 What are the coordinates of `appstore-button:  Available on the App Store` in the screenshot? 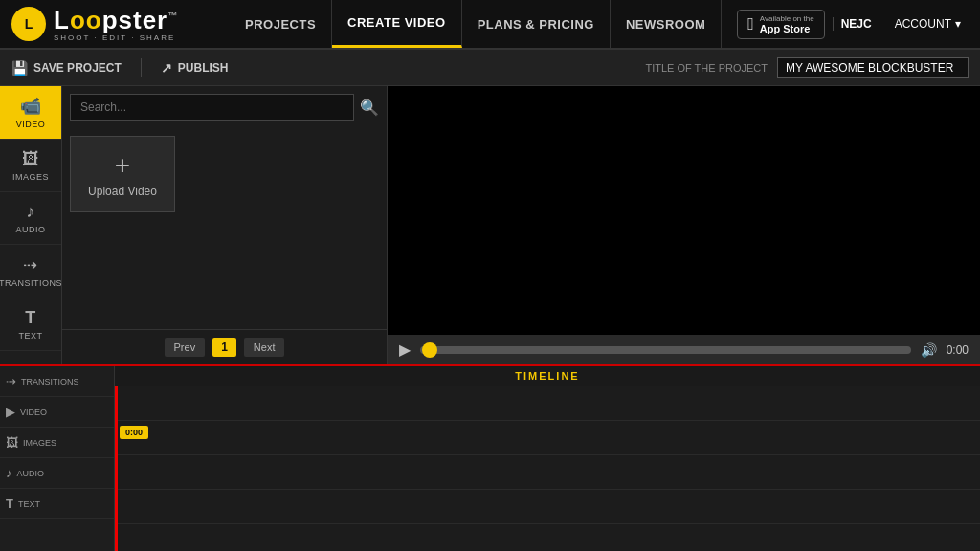 It's located at (781, 25).